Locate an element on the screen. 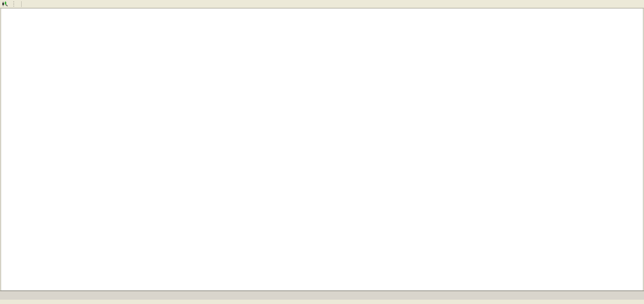 Image resolution: width=644 pixels, height=304 pixels. symbol-tabbar is located at coordinates (322, 295).